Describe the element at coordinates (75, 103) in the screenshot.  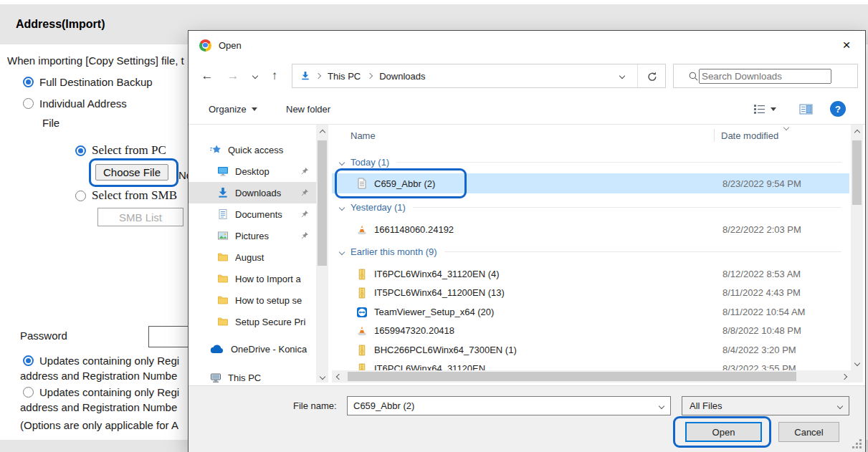
I see `radio-individual-address: Individual Address` at that location.